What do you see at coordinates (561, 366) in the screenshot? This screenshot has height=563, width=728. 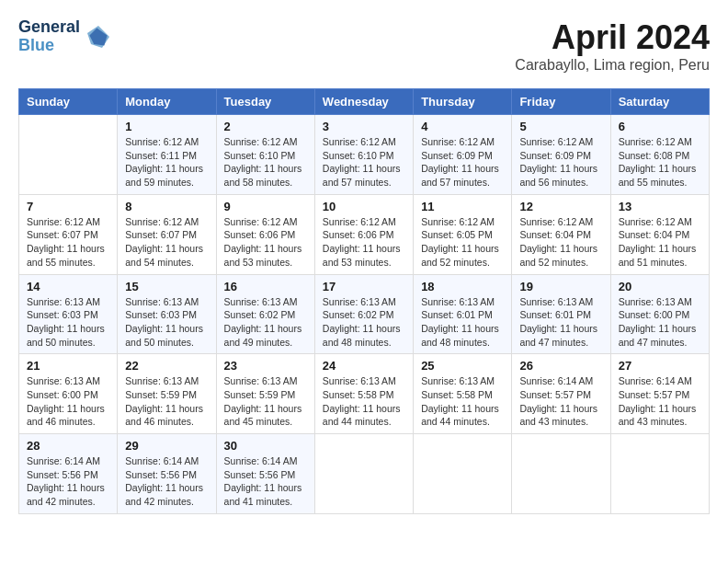 I see `day-number: 26` at bounding box center [561, 366].